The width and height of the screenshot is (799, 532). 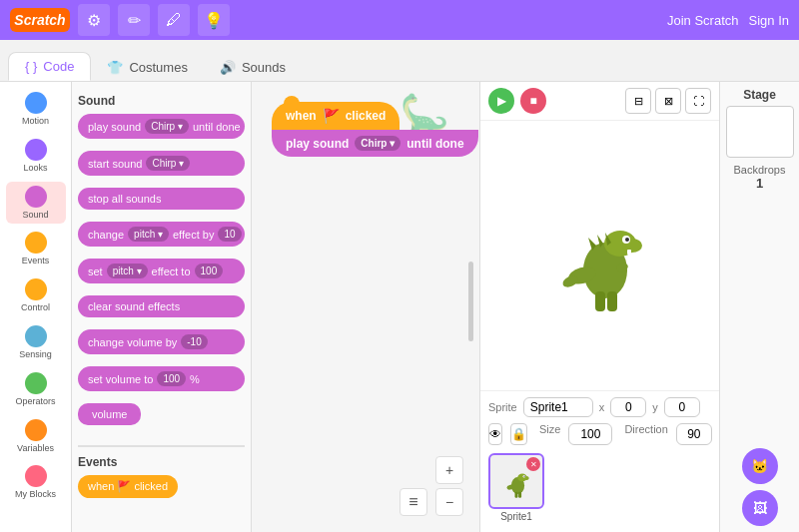 What do you see at coordinates (668, 101) in the screenshot?
I see `stage-layout-buttons: ⊟ ⊠ ⛶` at bounding box center [668, 101].